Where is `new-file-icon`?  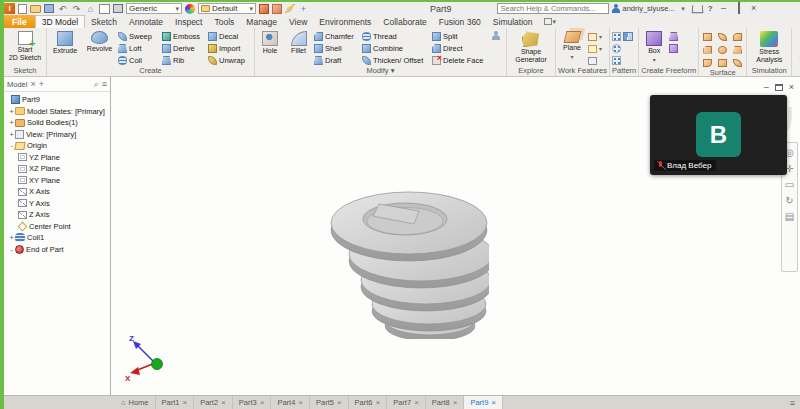 new-file-icon is located at coordinates (22, 9).